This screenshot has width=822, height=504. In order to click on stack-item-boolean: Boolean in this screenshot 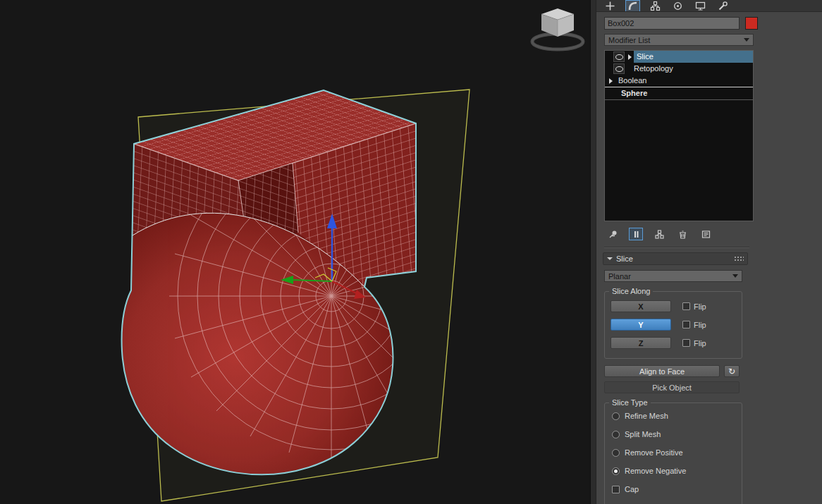, I will do `click(679, 80)`.